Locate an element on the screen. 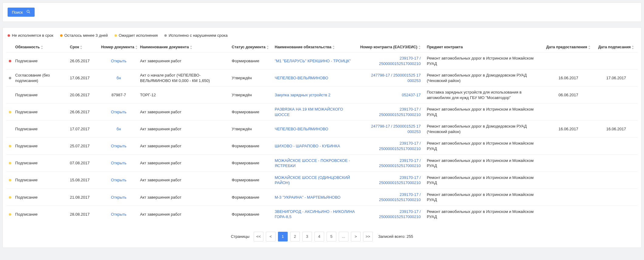 This screenshot has height=260, width=644. contract-number-cell: 052437-17 is located at coordinates (391, 95).